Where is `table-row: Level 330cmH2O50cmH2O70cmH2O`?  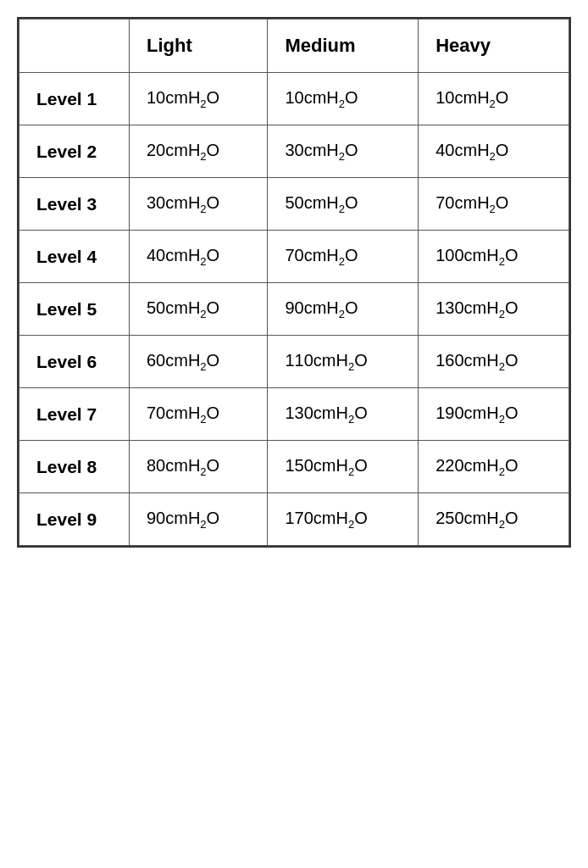 table-row: Level 330cmH2O50cmH2O70cmH2O is located at coordinates (295, 204).